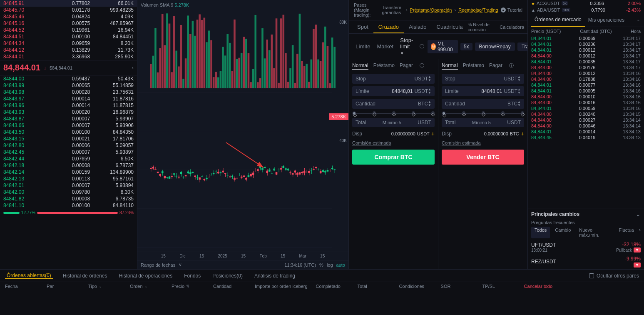  I want to click on market-order-row: 84,844.01 0.00059 13:34:16, so click(586, 108).